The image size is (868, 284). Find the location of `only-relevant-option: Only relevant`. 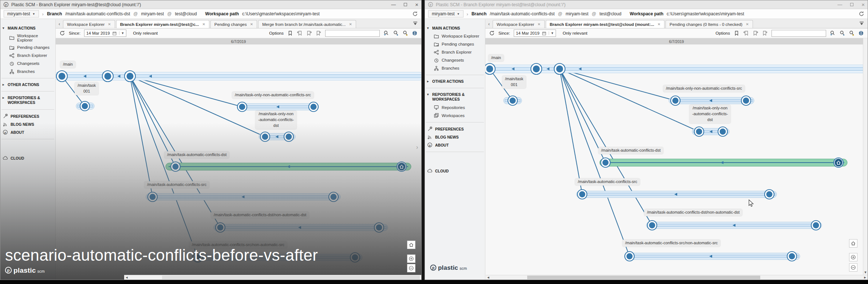

only-relevant-option: Only relevant is located at coordinates (575, 33).